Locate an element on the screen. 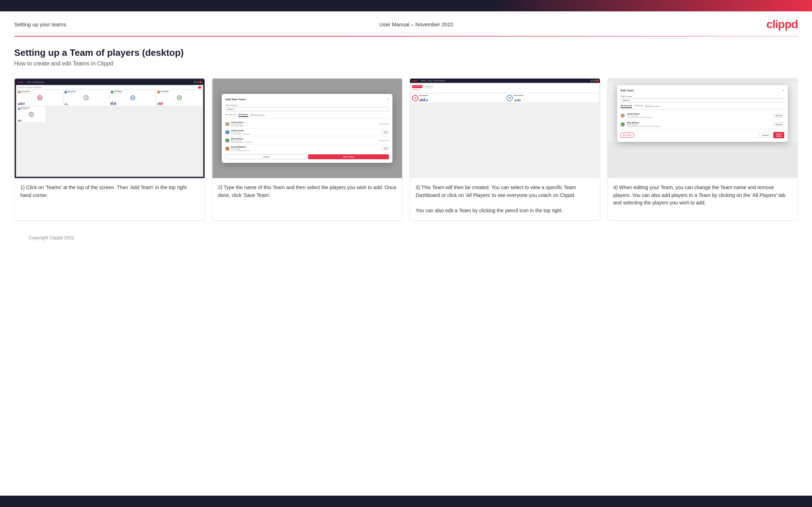 This screenshot has width=812, height=507. card-1-text: 1) Click on 'Teams' at the top of the sc… is located at coordinates (110, 199).